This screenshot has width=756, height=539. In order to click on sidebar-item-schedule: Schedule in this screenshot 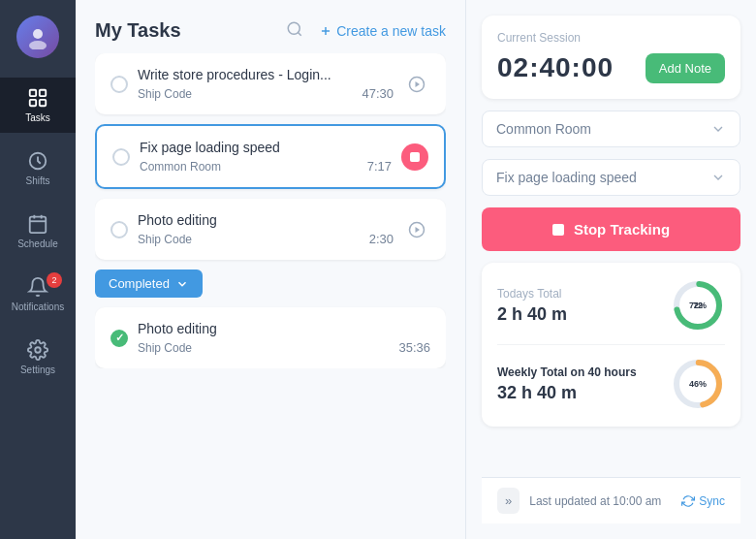, I will do `click(38, 231)`.